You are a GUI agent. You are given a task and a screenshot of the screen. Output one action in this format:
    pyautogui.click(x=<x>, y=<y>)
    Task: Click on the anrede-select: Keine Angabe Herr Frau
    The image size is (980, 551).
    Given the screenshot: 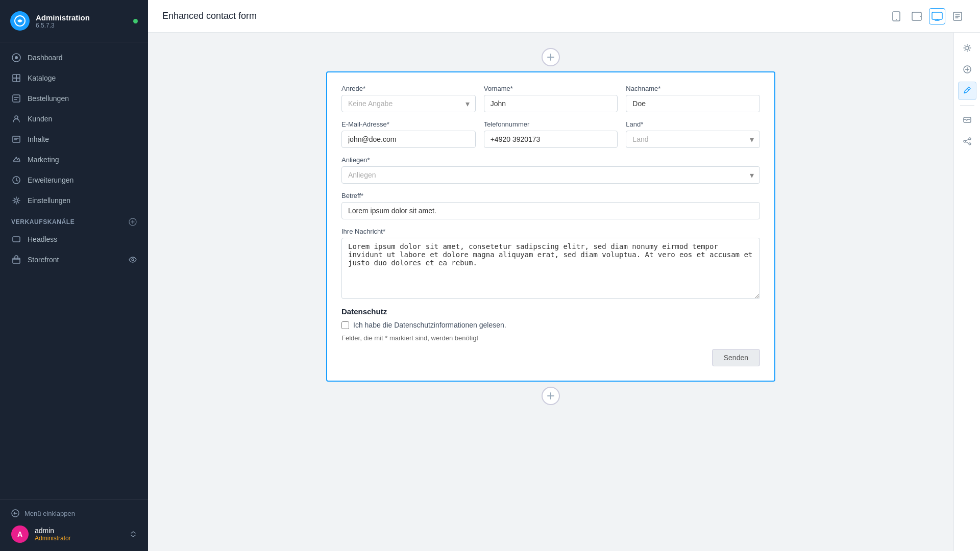 What is the action you would take?
    pyautogui.click(x=408, y=104)
    